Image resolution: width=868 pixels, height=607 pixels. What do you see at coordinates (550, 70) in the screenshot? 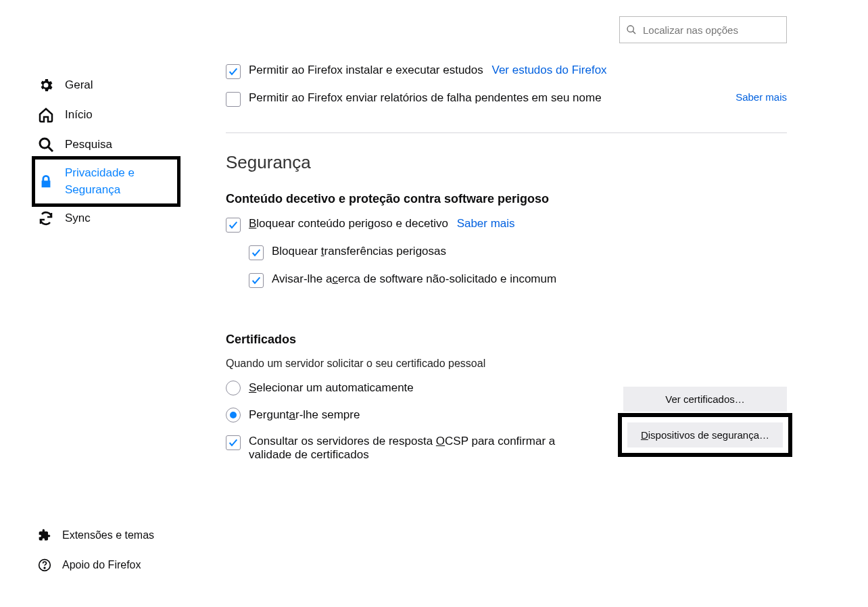
I see `link-view-studies: Ver estudos do Firefox` at bounding box center [550, 70].